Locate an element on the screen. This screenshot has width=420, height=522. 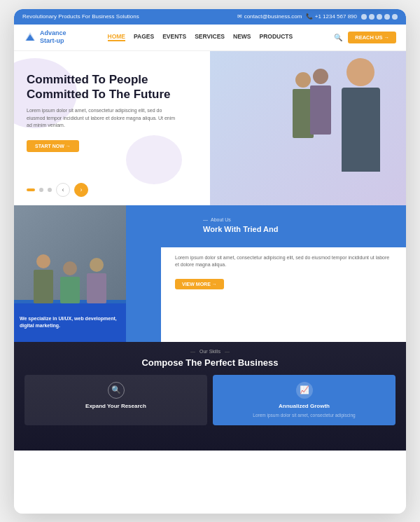
mid-left-image: We specialize in UI/UX, web development,… is located at coordinates (70, 273).